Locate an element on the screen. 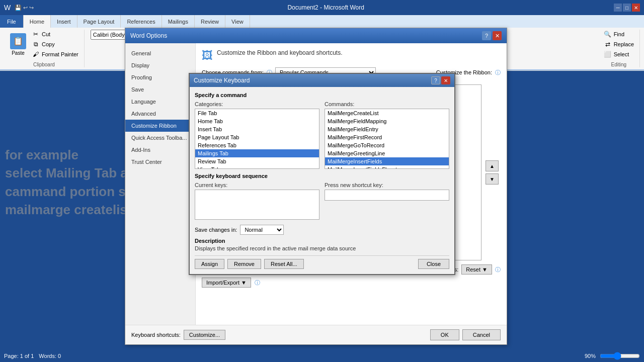  import-export-row: Import/Export ▼ ⓘ is located at coordinates (351, 283).